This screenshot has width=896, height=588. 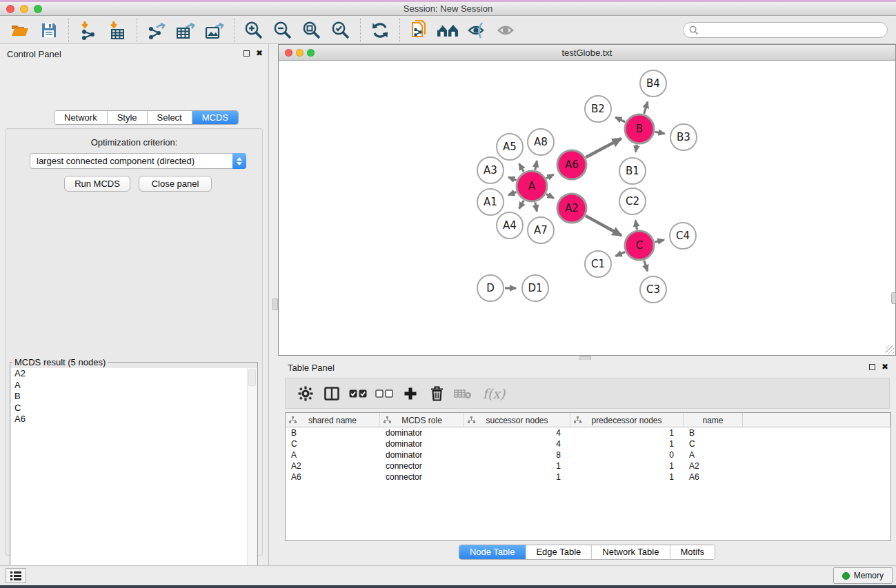 What do you see at coordinates (275, 305) in the screenshot?
I see `vertical-split-divider` at bounding box center [275, 305].